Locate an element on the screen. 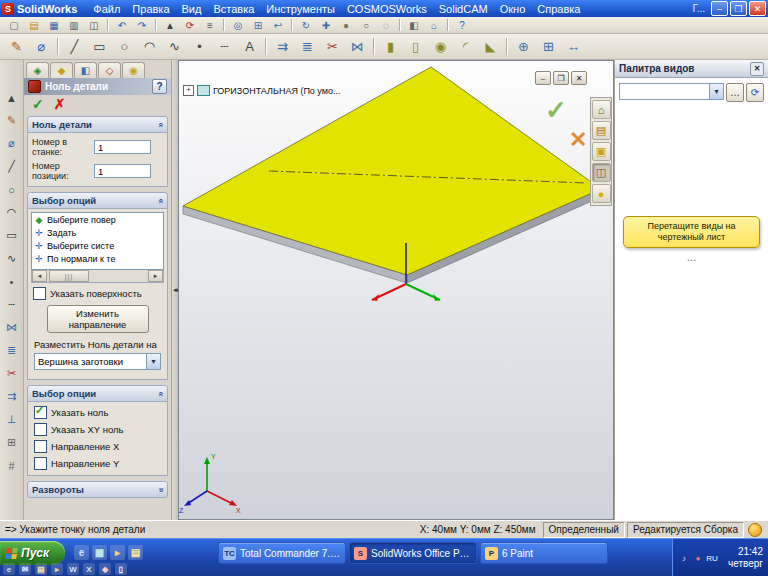 This screenshot has width=768, height=576. refresh-button: ⟳ is located at coordinates (755, 92).